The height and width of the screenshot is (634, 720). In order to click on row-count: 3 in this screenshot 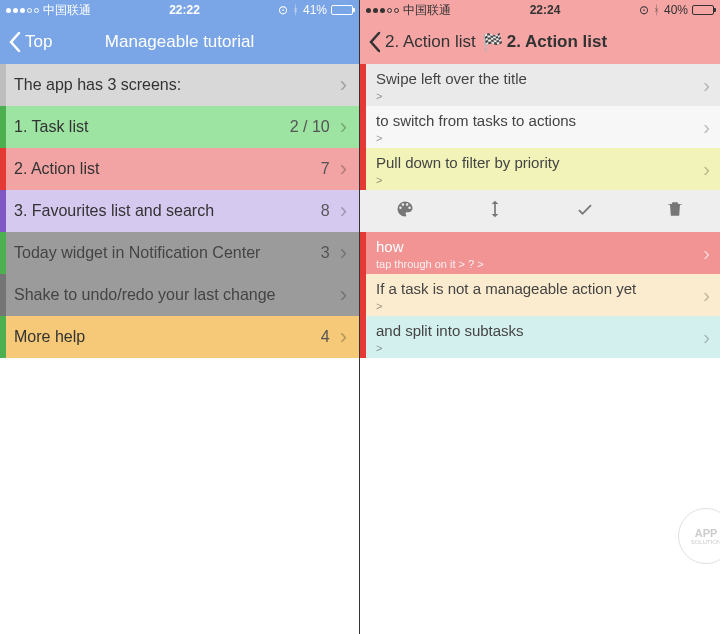, I will do `click(326, 253)`.